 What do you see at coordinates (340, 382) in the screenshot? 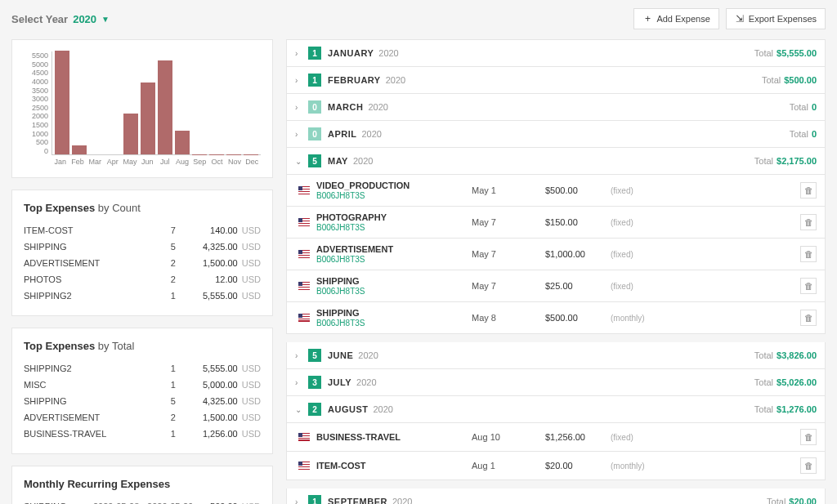
I see `month-name: JULY` at bounding box center [340, 382].